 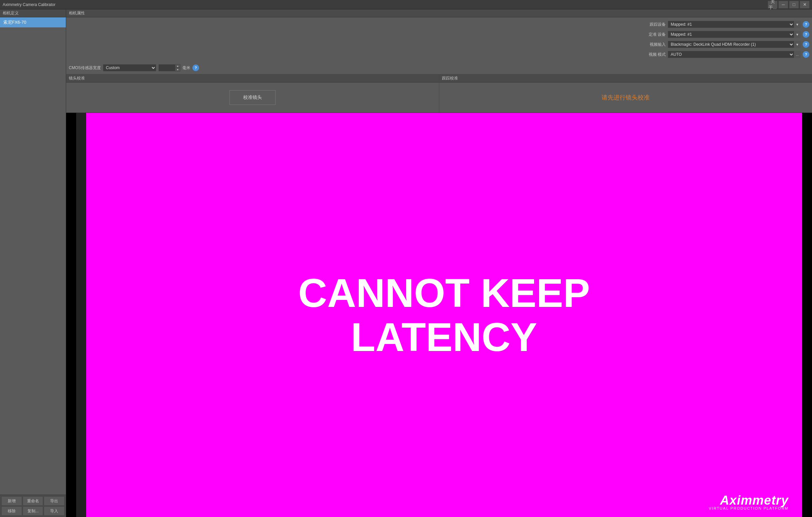 What do you see at coordinates (626, 98) in the screenshot?
I see `tracker-calib-body: 请先进行镜头校准` at bounding box center [626, 98].